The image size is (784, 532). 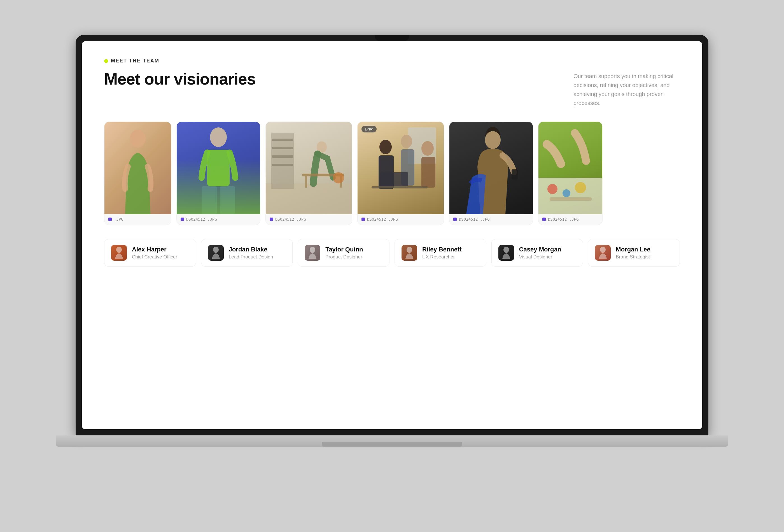 What do you see at coordinates (392, 173) in the screenshot?
I see `photos-carousel: .JPG` at bounding box center [392, 173].